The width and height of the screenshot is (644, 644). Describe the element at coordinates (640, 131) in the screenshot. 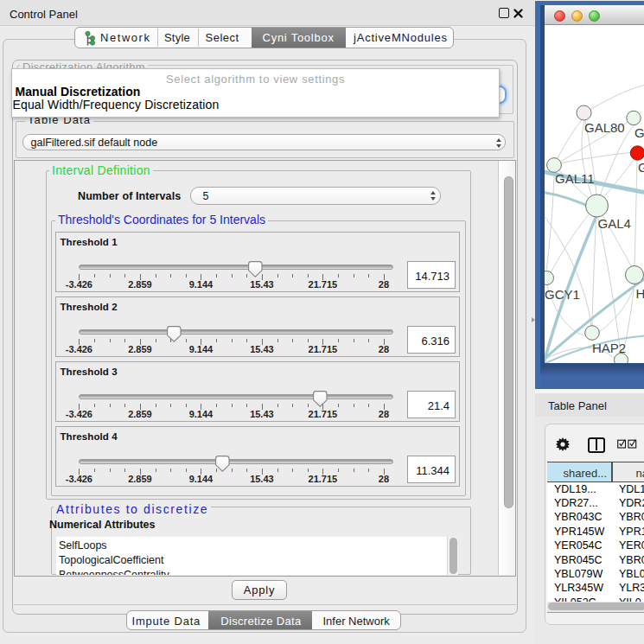

I see `svg-text: GA` at that location.